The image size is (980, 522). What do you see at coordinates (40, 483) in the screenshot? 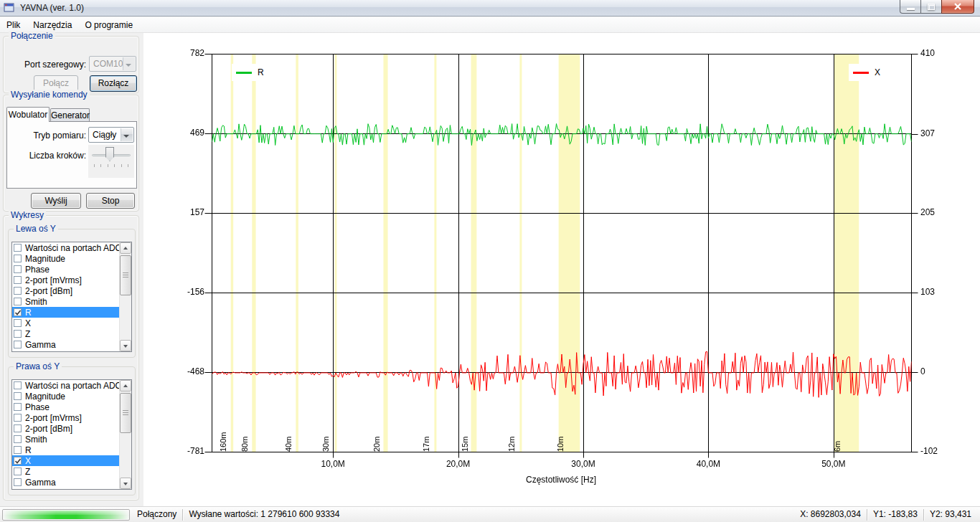
I see `list-item-label: Gamma` at bounding box center [40, 483].